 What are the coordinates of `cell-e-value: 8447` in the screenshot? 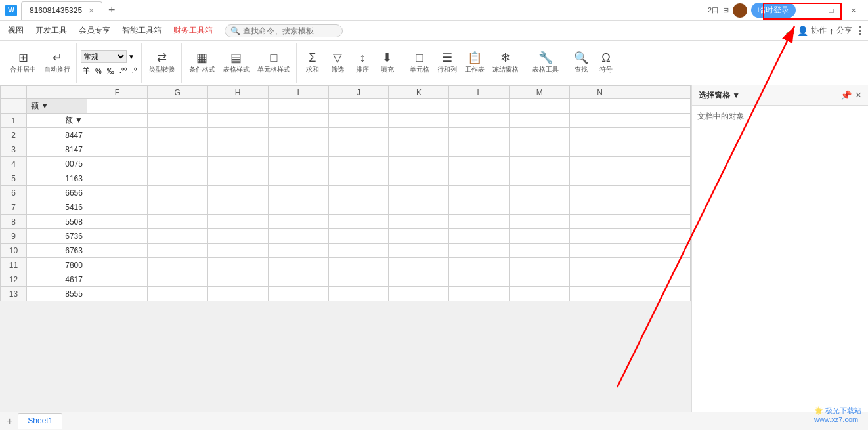 It's located at (57, 135).